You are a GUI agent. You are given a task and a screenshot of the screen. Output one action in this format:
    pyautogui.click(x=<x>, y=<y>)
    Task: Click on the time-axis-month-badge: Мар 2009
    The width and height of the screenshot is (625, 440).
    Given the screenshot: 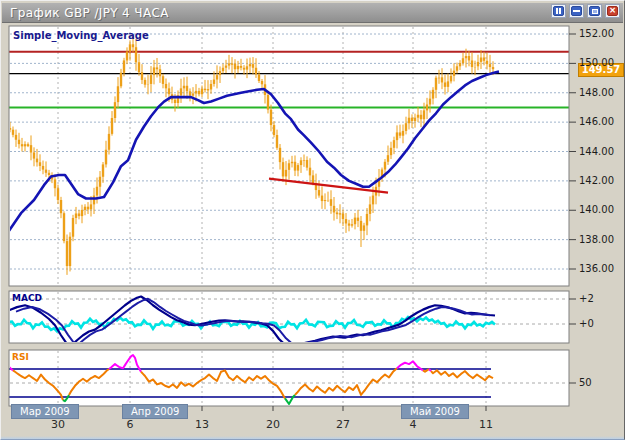 What is the action you would take?
    pyautogui.click(x=45, y=412)
    